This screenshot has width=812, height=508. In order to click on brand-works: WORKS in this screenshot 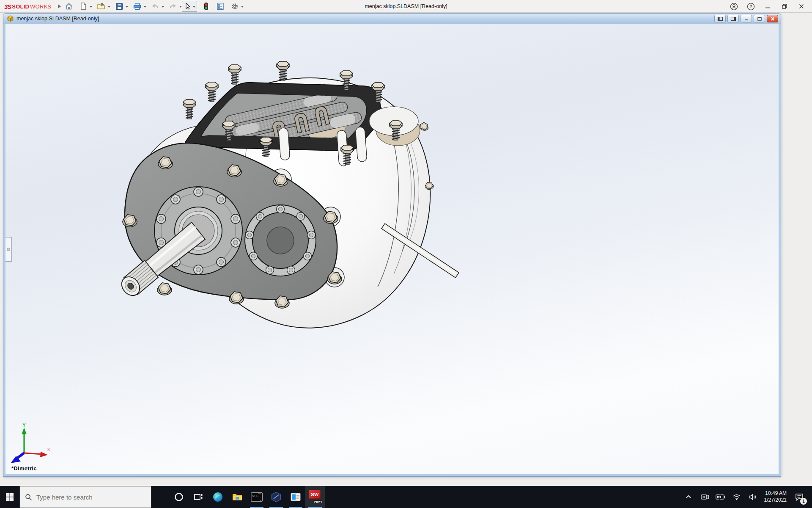, I will do `click(41, 7)`.